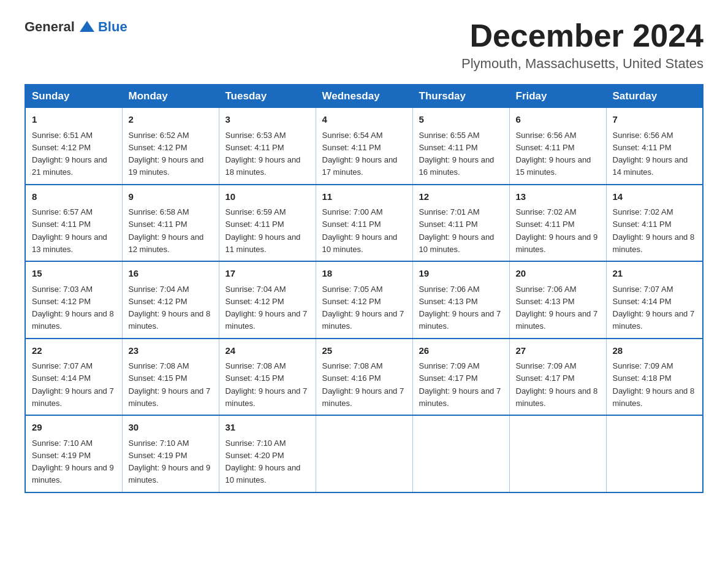 The height and width of the screenshot is (563, 728). What do you see at coordinates (654, 351) in the screenshot?
I see `day-number: 28` at bounding box center [654, 351].